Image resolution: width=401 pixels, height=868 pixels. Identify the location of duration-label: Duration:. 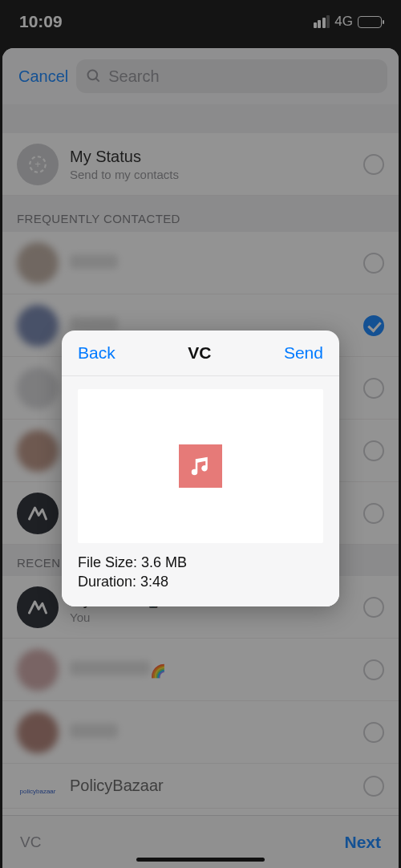
(107, 582).